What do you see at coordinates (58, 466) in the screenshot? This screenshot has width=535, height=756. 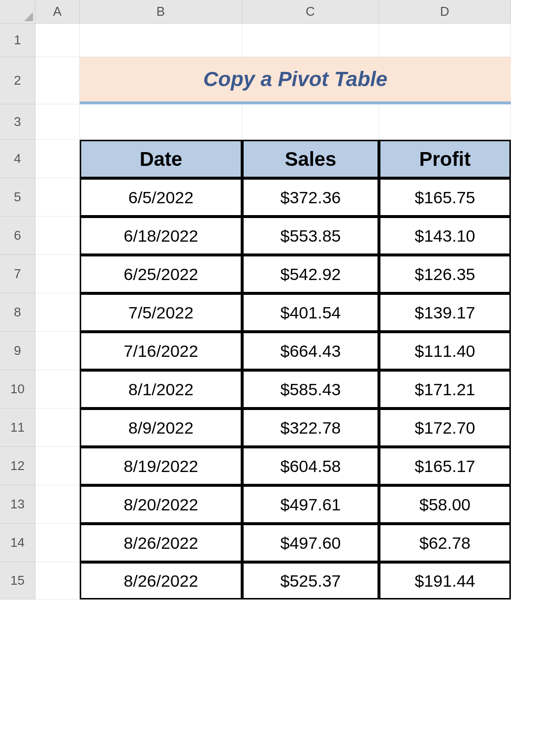 I see `cell-A12` at bounding box center [58, 466].